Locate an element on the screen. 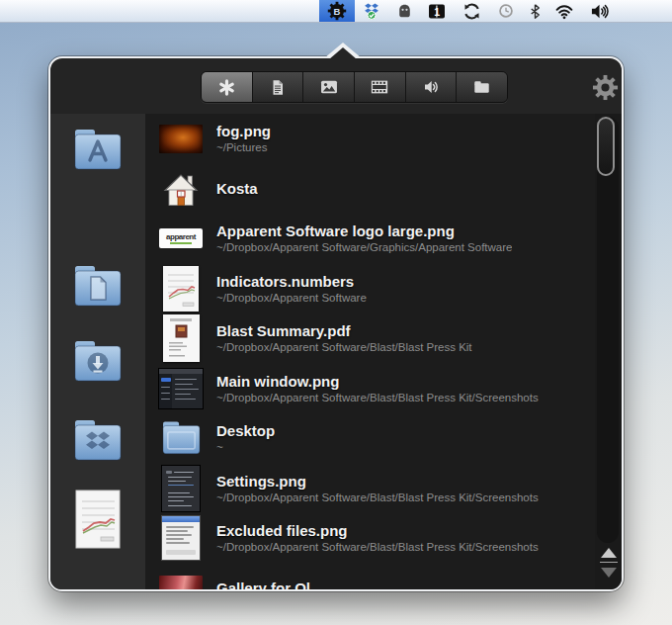 This screenshot has height=625, width=672. file-row: apparent Apparent Software logo large.pn… is located at coordinates (370, 239).